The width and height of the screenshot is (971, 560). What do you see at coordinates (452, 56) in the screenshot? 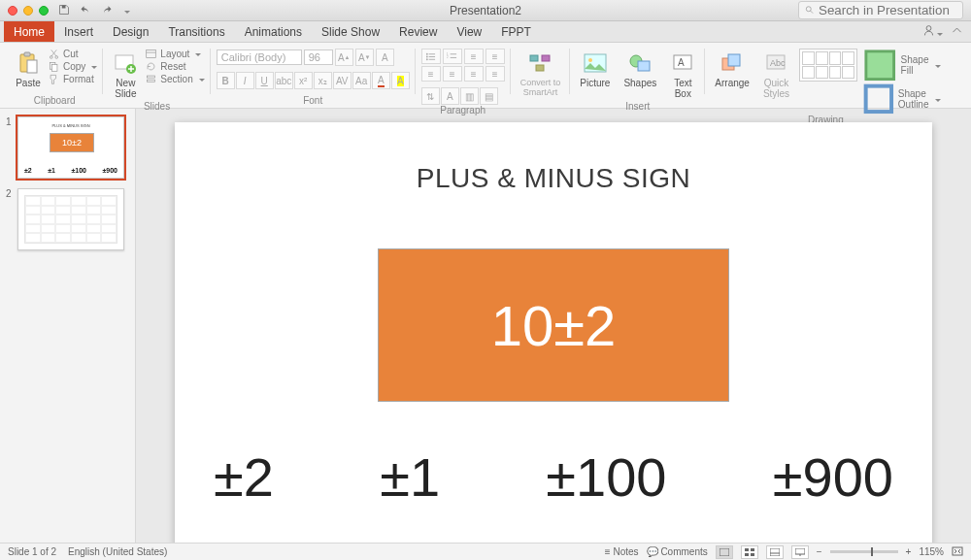
I see `numbering-button: 12` at bounding box center [452, 56].